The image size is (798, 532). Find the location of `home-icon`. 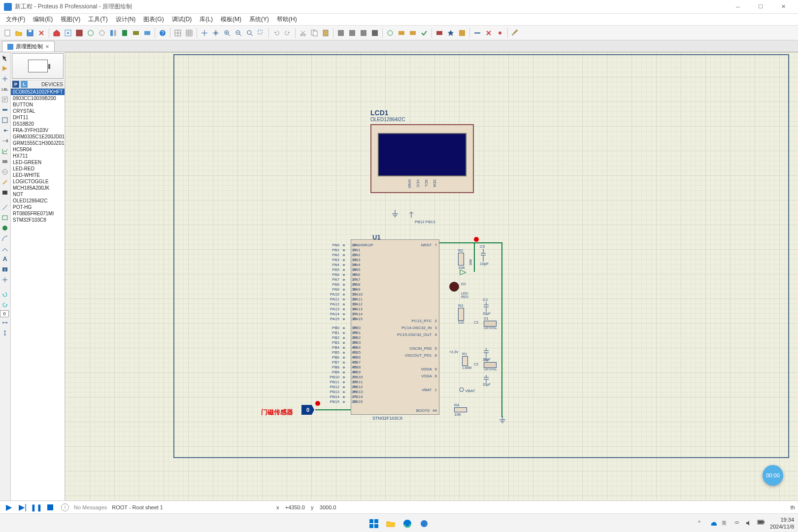

home-icon is located at coordinates (57, 33).